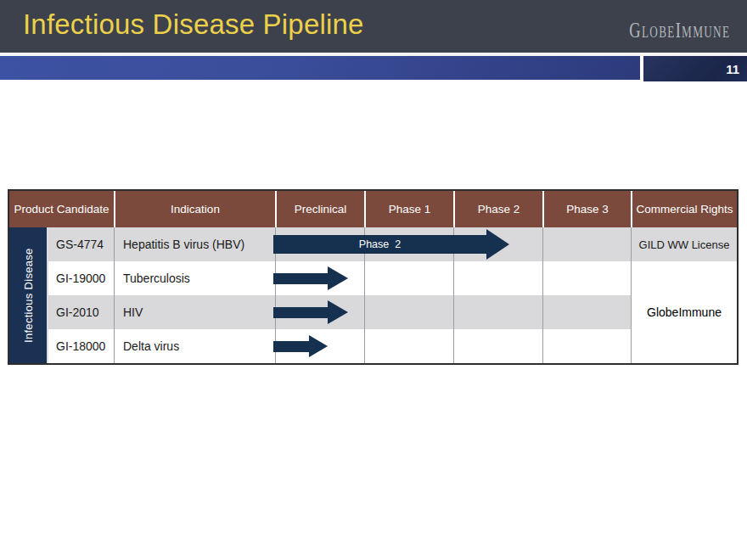  What do you see at coordinates (28, 295) in the screenshot?
I see `group-label: Infectious Disease` at bounding box center [28, 295].